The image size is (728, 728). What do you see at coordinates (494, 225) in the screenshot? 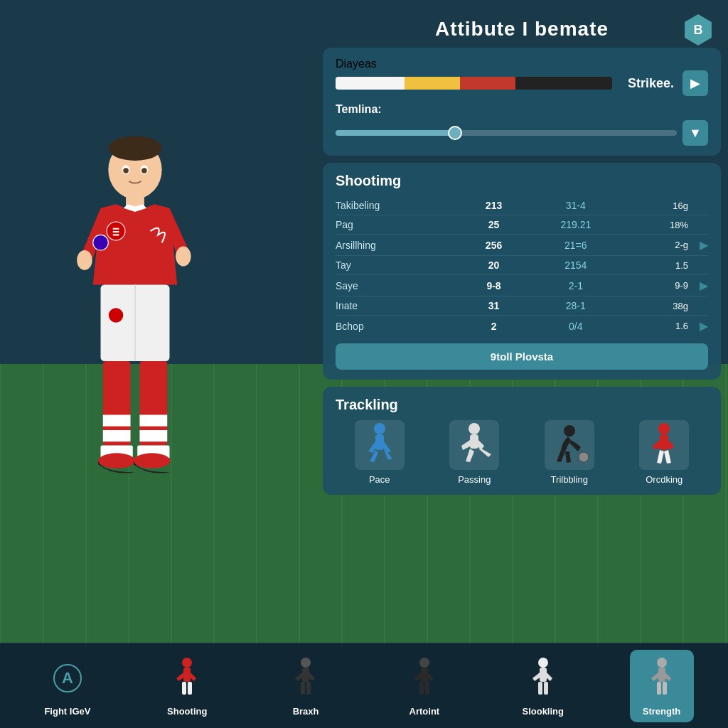
I see `stat-val1: 25` at bounding box center [494, 225].